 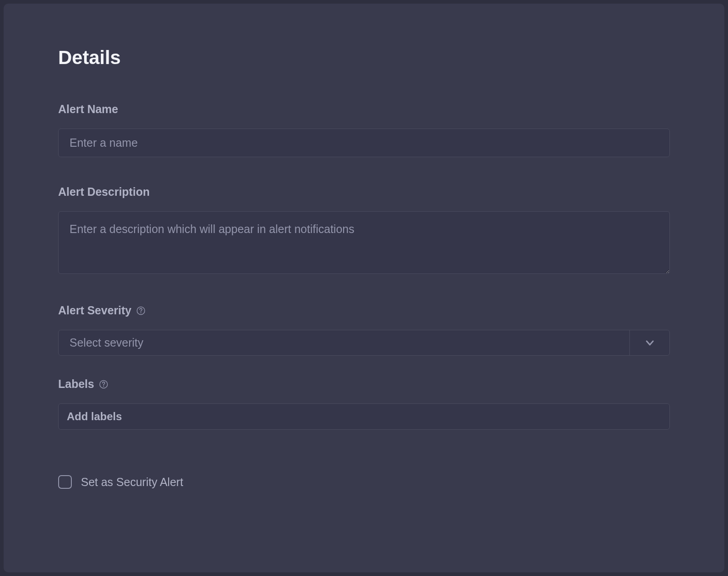 What do you see at coordinates (364, 192) in the screenshot?
I see `alert-description-label: Alert Description` at bounding box center [364, 192].